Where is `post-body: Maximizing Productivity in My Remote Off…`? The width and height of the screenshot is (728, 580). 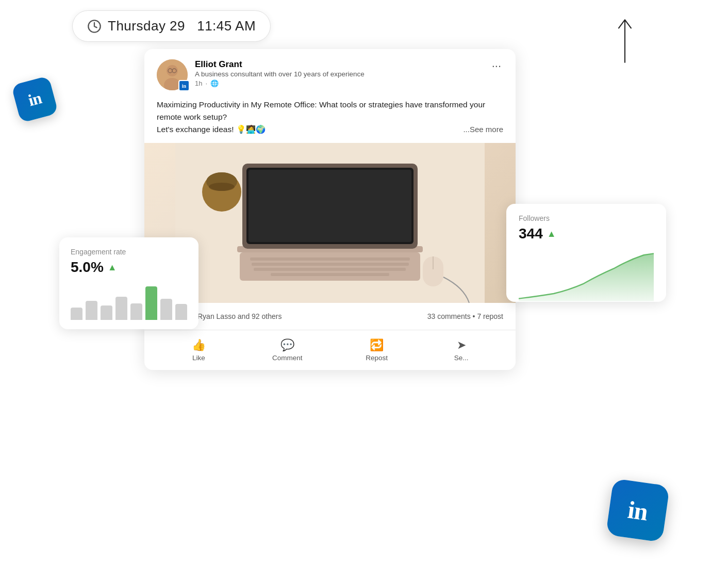 post-body: Maximizing Productivity in My Remote Off… is located at coordinates (330, 120).